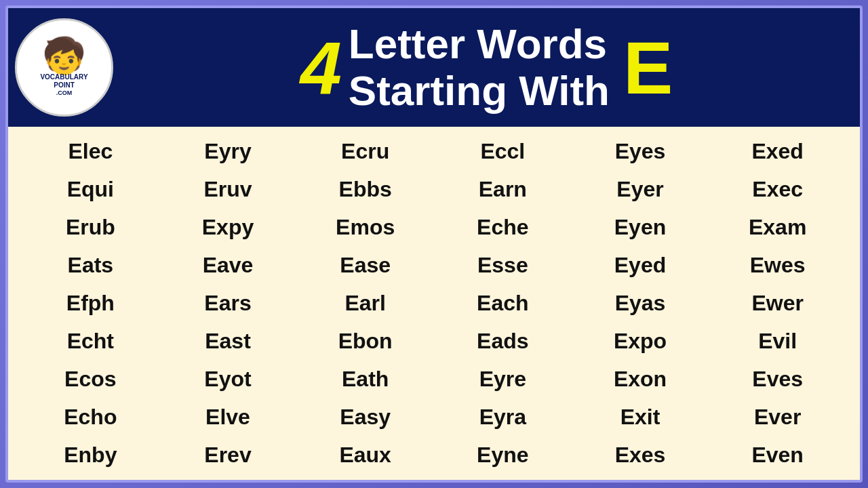 The height and width of the screenshot is (488, 868). Describe the element at coordinates (503, 418) in the screenshot. I see `word-cell: Eyra` at that location.